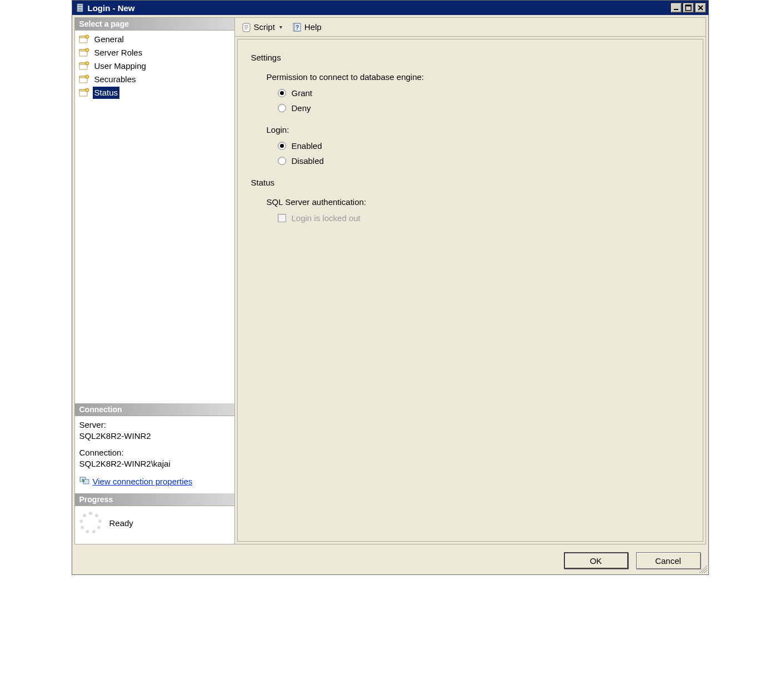 The width and height of the screenshot is (780, 700). What do you see at coordinates (109, 39) in the screenshot?
I see `nav-label: General` at bounding box center [109, 39].